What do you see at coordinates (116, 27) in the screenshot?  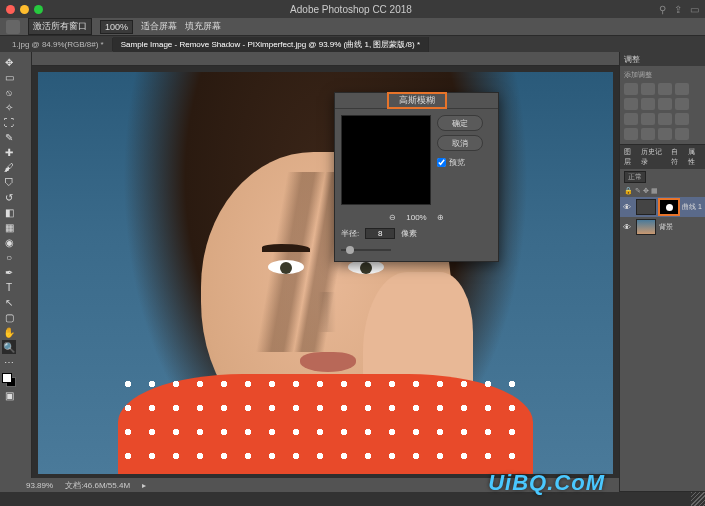 I see `opt-zoom: 100%` at bounding box center [116, 27].